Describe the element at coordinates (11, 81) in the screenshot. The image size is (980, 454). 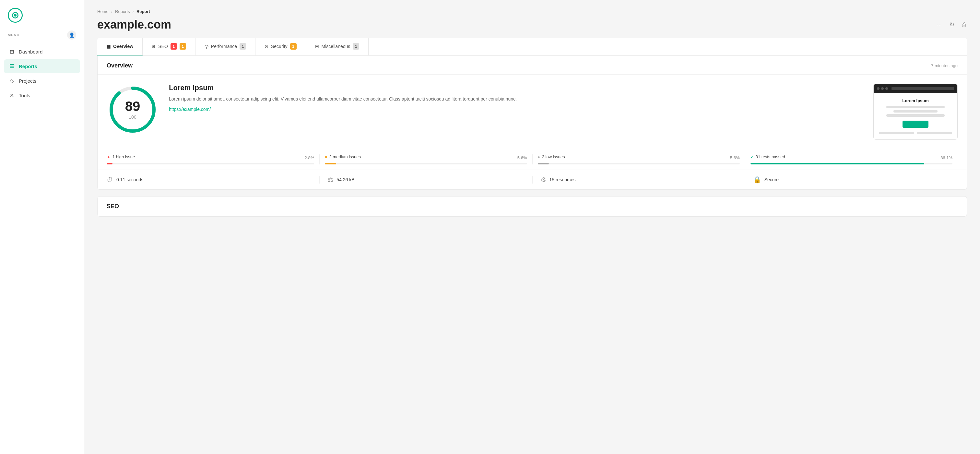
I see `projects-icon: ◇` at that location.